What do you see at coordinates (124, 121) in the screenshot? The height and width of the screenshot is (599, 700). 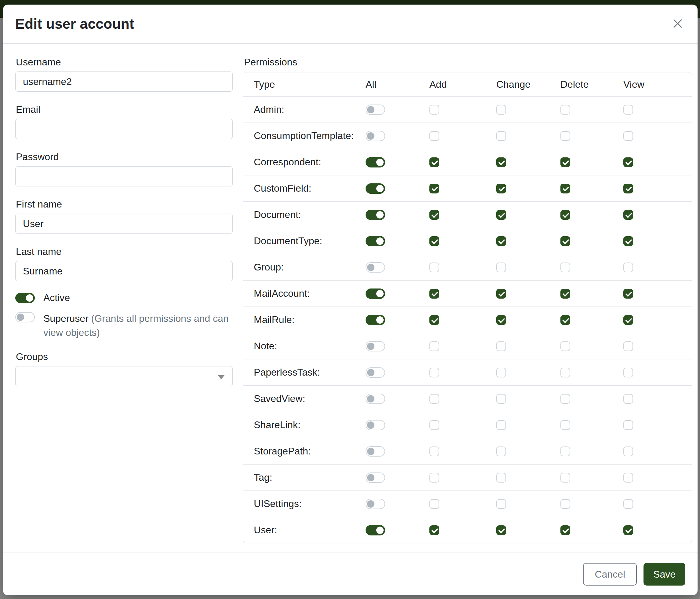 I see `email-group: Email` at bounding box center [124, 121].